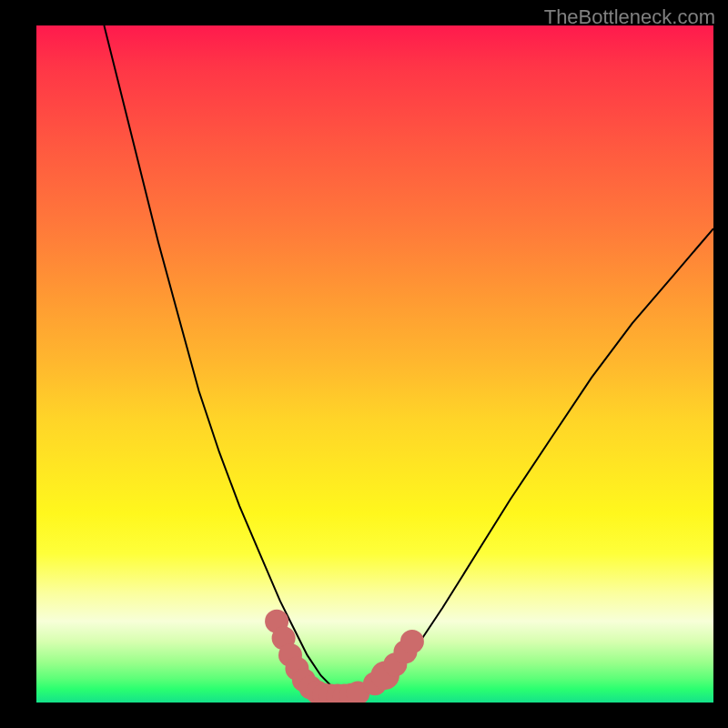  I want to click on curve-marker, so click(412, 642).